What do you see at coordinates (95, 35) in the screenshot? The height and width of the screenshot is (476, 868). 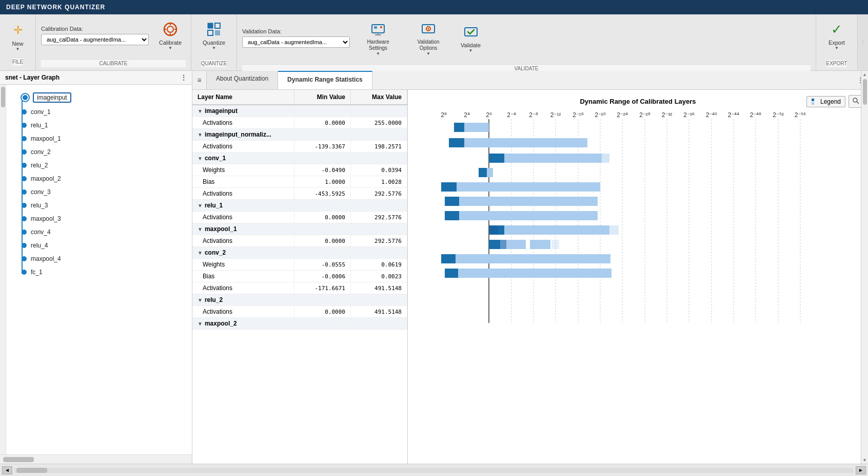 I see `calibration-data-group: Calibration Data: aug_calData - augmente…` at bounding box center [95, 35].